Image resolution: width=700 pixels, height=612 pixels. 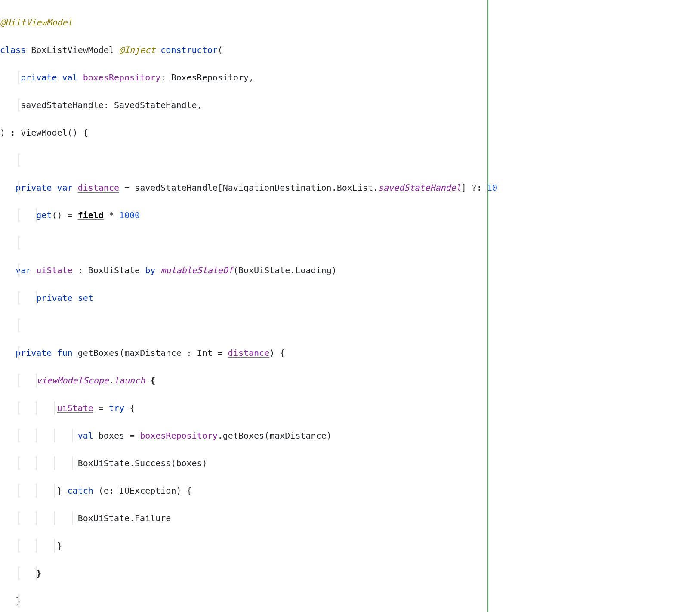 I want to click on expr-tail: ] ?:, so click(x=474, y=188).